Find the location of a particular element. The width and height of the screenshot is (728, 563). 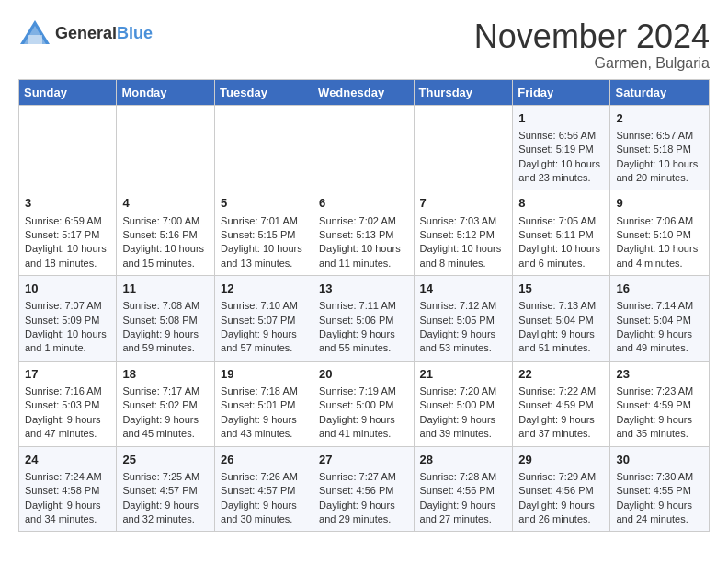

day-cell: 15Sunrise: 7:13 AM Sunset: 5:04 PM Dayli… is located at coordinates (562, 318).